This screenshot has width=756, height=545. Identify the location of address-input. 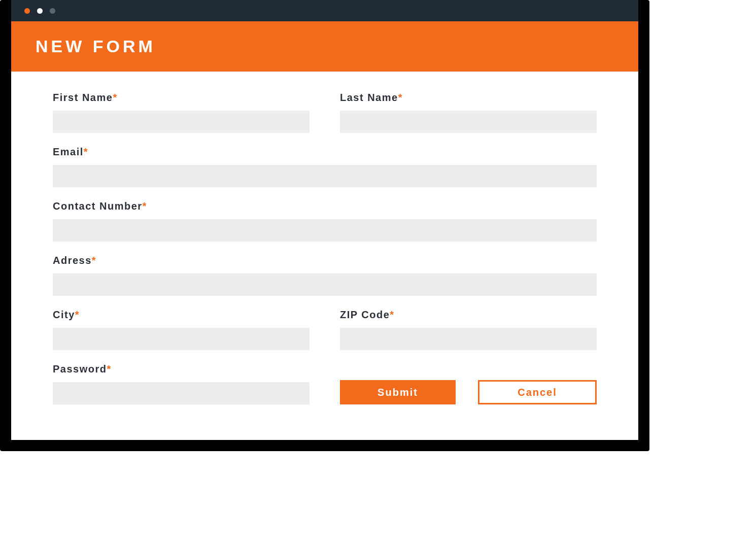
(325, 285).